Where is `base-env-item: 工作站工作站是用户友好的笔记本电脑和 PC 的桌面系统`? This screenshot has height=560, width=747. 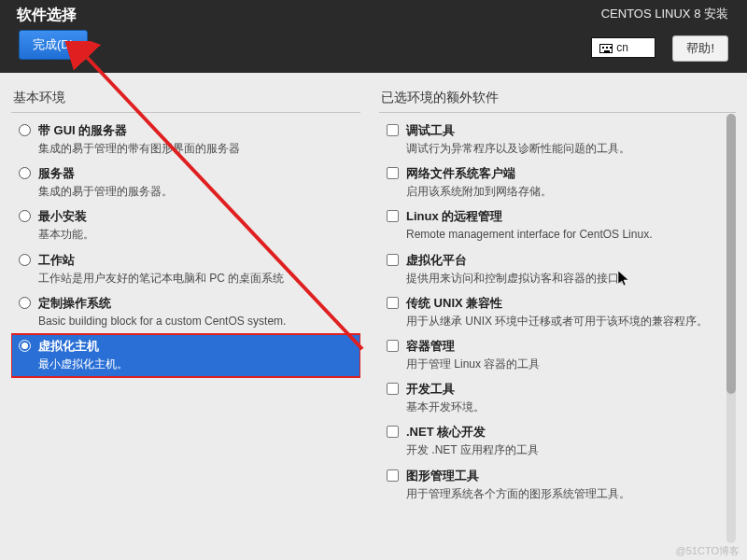 base-env-item: 工作站工作站是用户友好的笔记本电脑和 PC 的桌面系统 is located at coordinates (186, 270).